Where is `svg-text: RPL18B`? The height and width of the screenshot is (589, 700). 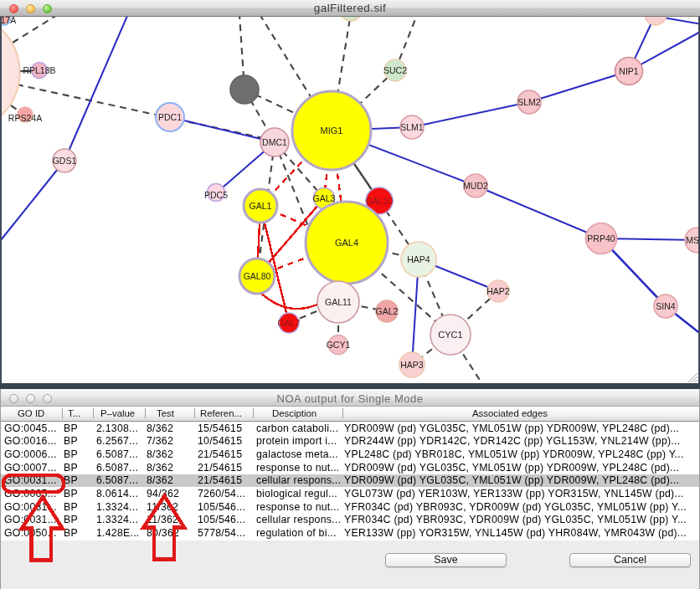
svg-text: RPL18B is located at coordinates (39, 70).